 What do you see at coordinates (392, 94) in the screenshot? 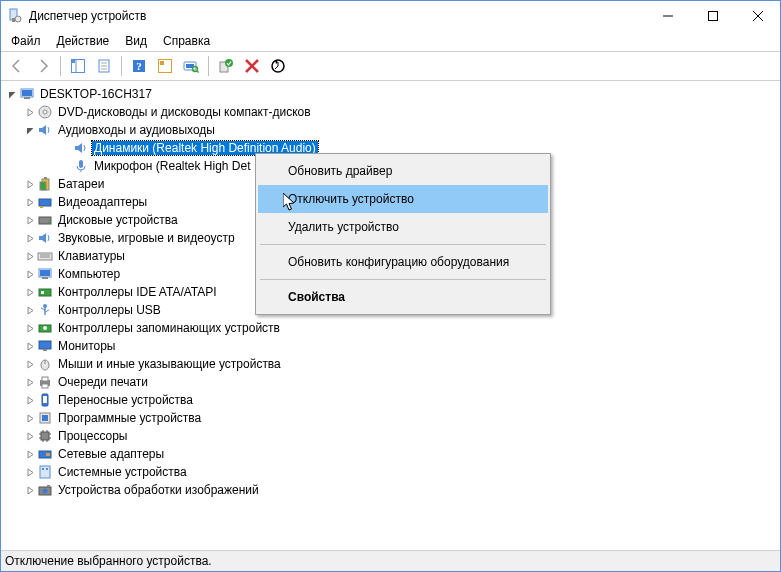
I see `tree-root: DESKTOP-16CH317` at bounding box center [392, 94].